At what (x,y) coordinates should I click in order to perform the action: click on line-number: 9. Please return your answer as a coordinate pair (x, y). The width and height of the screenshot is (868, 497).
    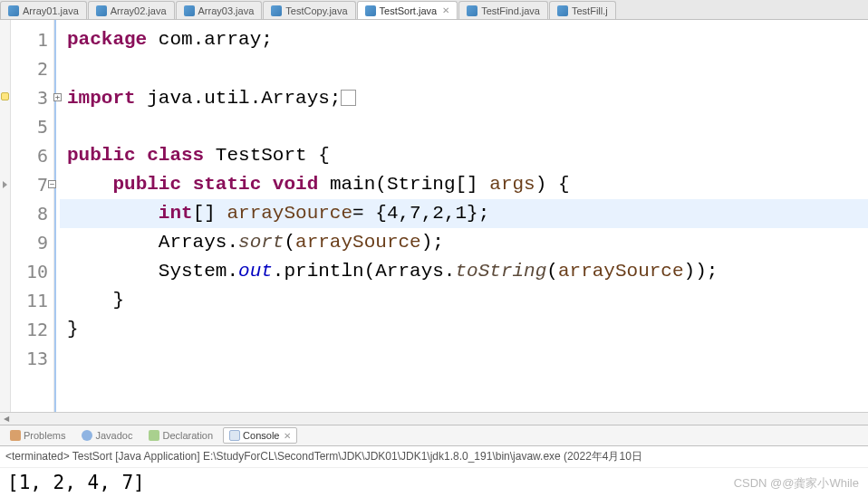
    Looking at the image, I should click on (33, 243).